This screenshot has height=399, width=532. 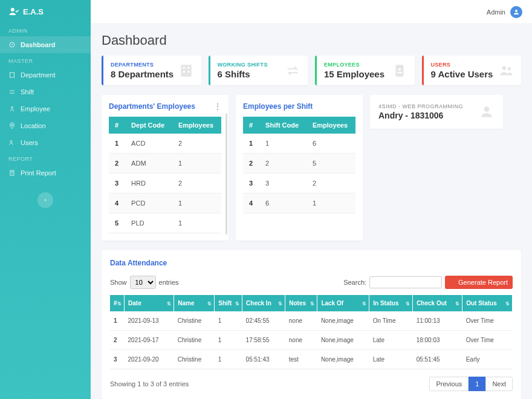 What do you see at coordinates (311, 321) in the screenshot?
I see `table-row: 12021-09-13Christine102:45:55noneNone,im…` at bounding box center [311, 321].